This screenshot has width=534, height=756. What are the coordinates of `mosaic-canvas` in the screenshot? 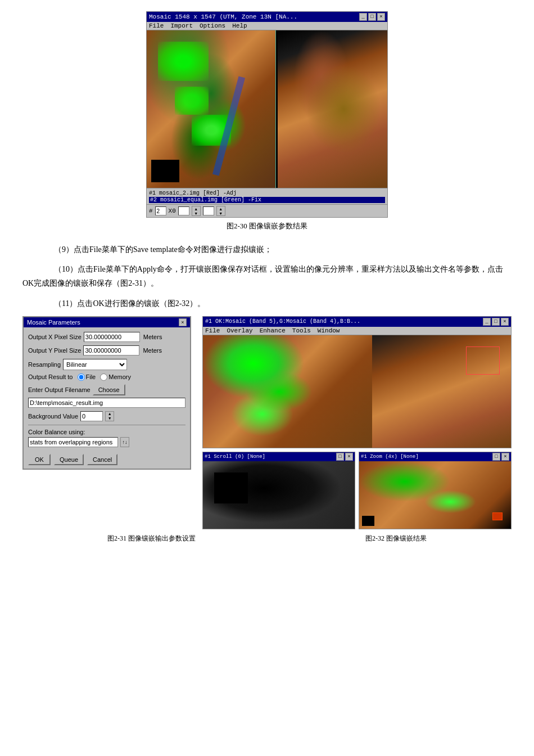 It's located at (267, 109).